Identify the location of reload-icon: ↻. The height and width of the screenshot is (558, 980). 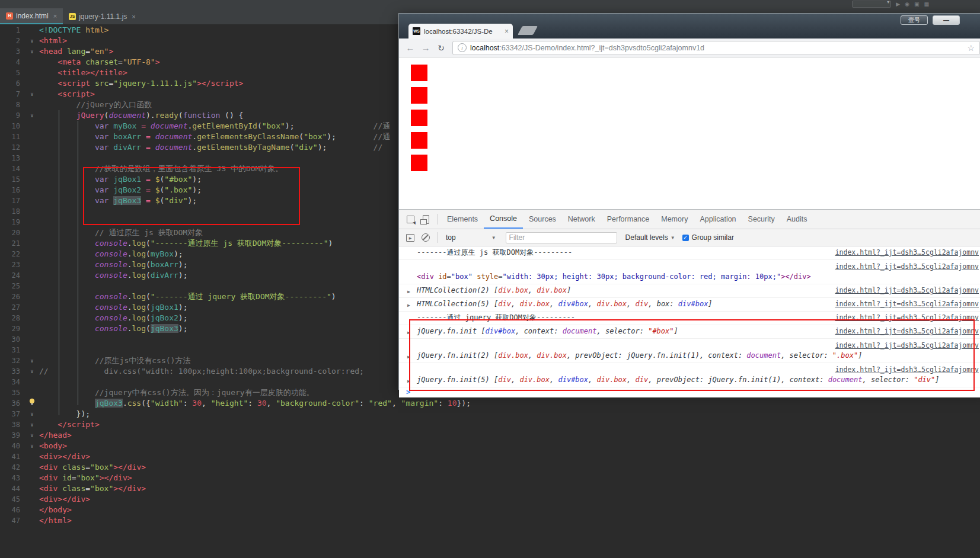
(441, 48).